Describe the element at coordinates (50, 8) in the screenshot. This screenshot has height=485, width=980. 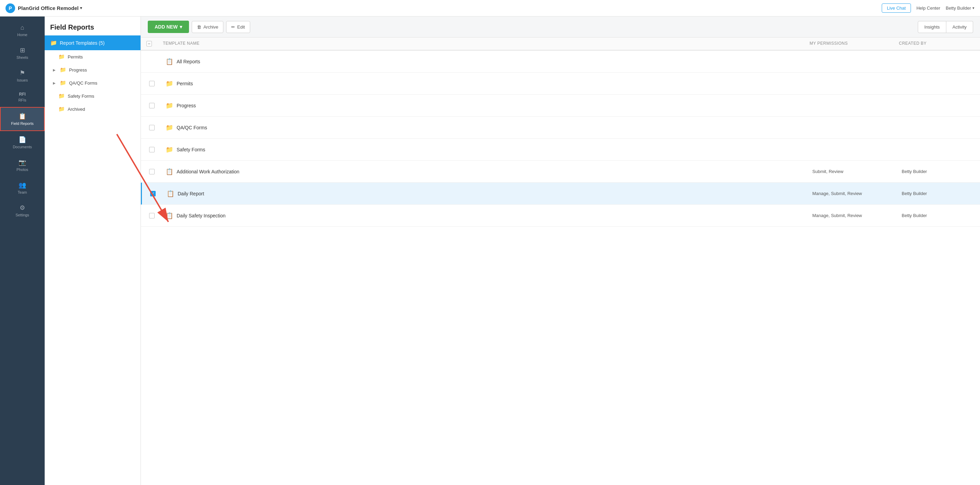
I see `project-name: PlanGrid Office Remodel ▾` at that location.